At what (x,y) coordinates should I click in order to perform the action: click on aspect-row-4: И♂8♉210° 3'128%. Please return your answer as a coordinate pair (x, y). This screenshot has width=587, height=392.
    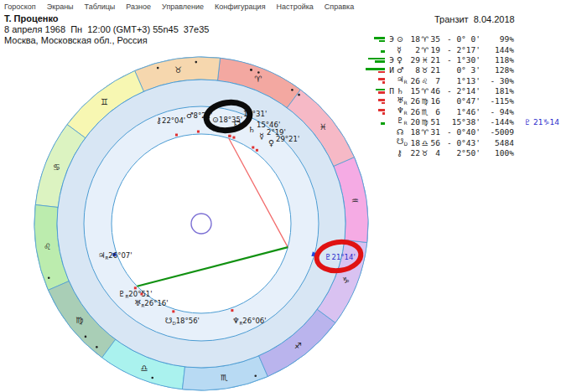
    Looking at the image, I should click on (461, 70).